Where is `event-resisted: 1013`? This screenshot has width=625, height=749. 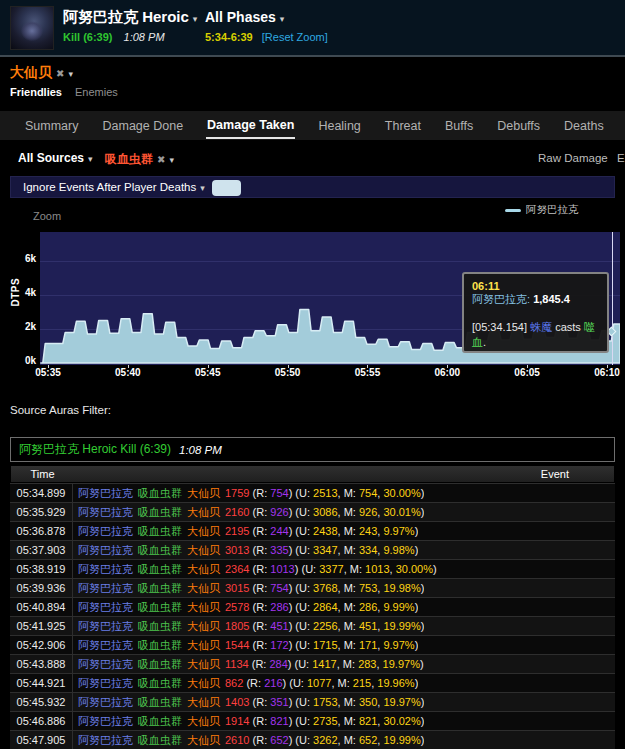 event-resisted: 1013 is located at coordinates (282, 569).